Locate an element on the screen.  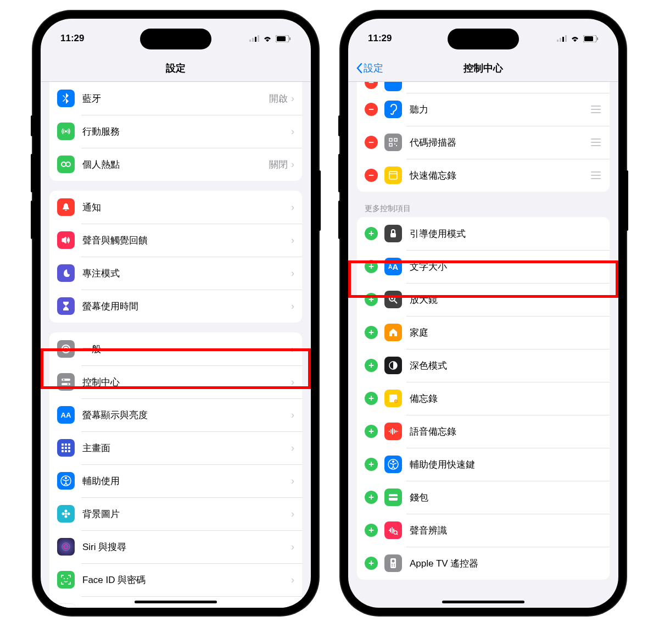
page-title: 設定 is located at coordinates (176, 68).